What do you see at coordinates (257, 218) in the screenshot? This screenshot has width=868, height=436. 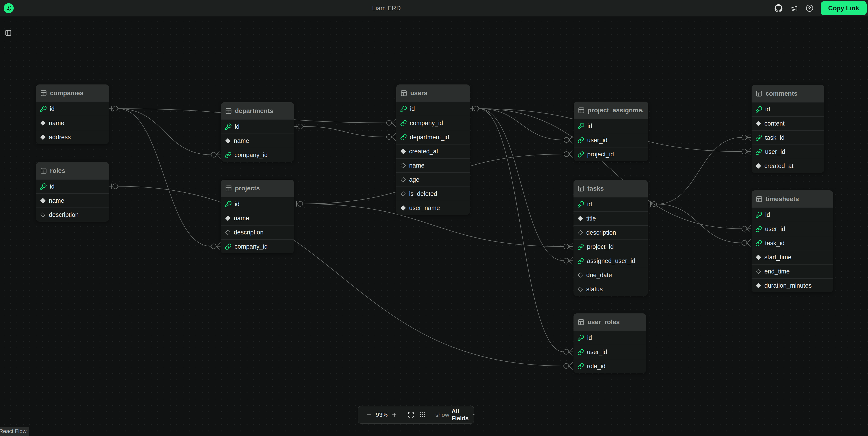 I see `field-row-projects-name: name` at bounding box center [257, 218].